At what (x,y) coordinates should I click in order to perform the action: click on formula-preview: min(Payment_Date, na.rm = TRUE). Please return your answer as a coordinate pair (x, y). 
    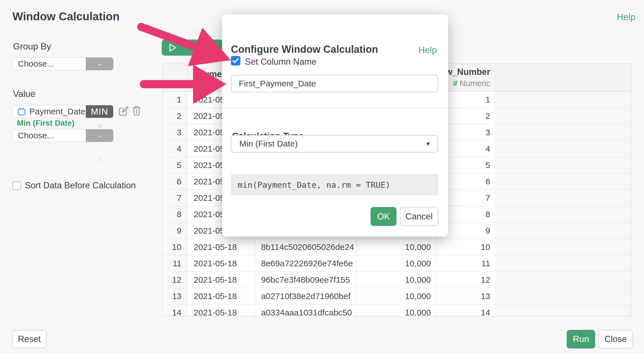
    Looking at the image, I should click on (335, 185).